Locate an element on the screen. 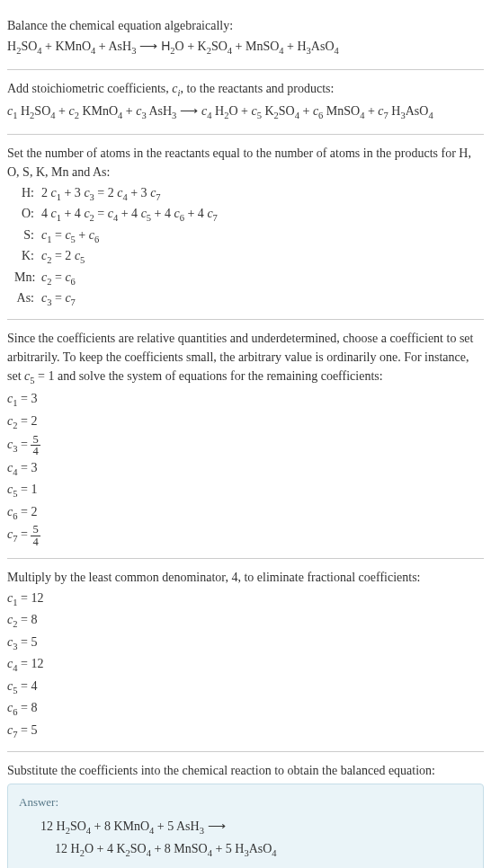 Image resolution: width=491 pixels, height=868 pixels. atom-equations-table: H:2 c1 + 3 c3 = 2 c4 + 3 c7O:4 c1 + 4 c2… is located at coordinates (249, 246).